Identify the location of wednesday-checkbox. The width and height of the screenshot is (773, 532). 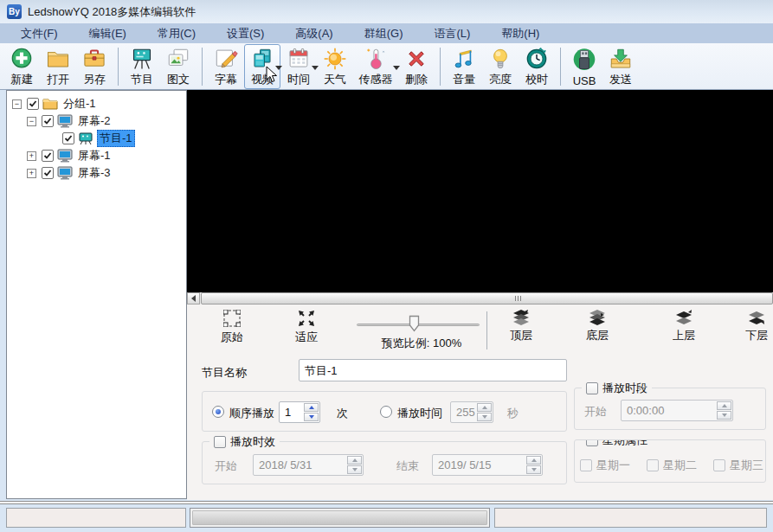
(719, 465).